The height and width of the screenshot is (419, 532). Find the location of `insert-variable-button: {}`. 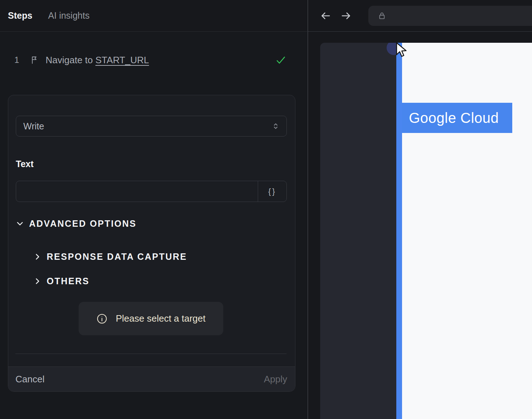

insert-variable-button: {} is located at coordinates (272, 191).